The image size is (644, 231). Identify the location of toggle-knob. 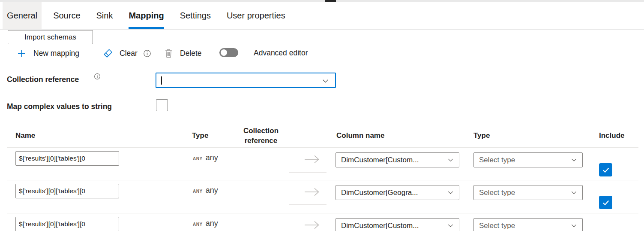
(224, 52).